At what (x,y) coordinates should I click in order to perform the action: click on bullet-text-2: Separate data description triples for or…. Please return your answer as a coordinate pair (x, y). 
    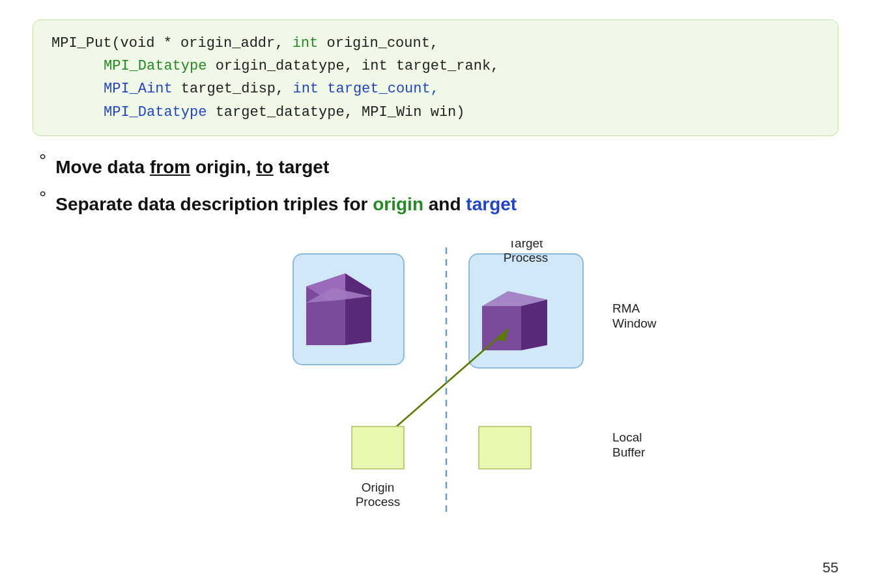
    Looking at the image, I should click on (286, 204).